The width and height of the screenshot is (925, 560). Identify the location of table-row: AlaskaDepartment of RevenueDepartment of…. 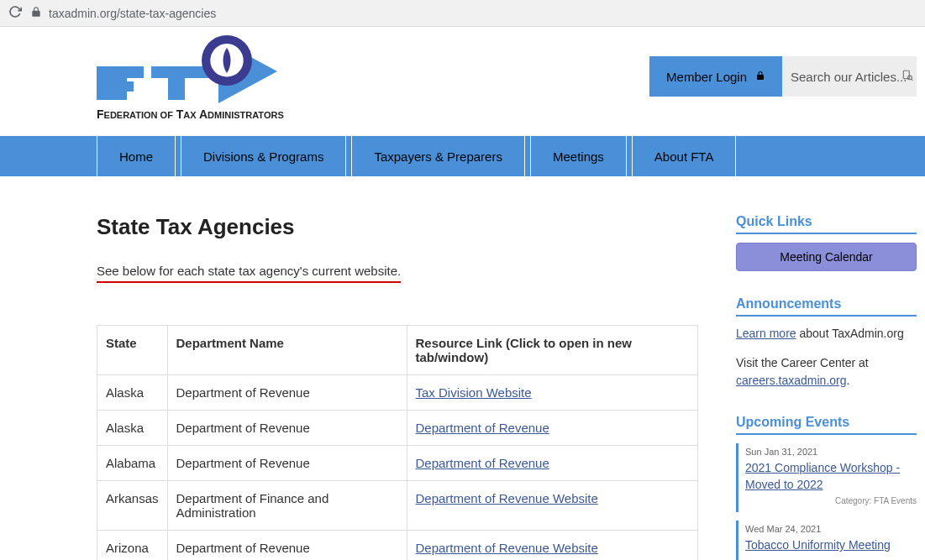
(398, 428).